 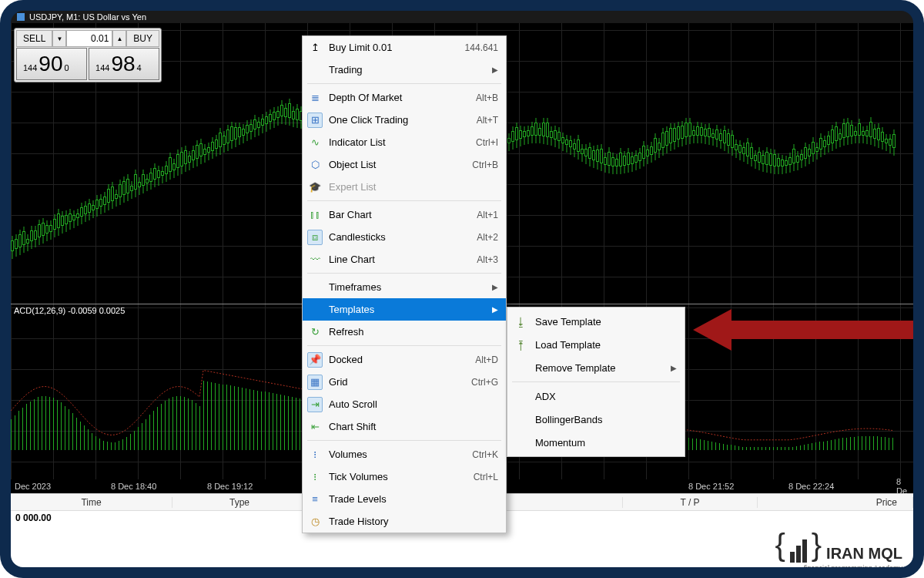 I want to click on menu-item: 🎓Expert List, so click(x=404, y=187).